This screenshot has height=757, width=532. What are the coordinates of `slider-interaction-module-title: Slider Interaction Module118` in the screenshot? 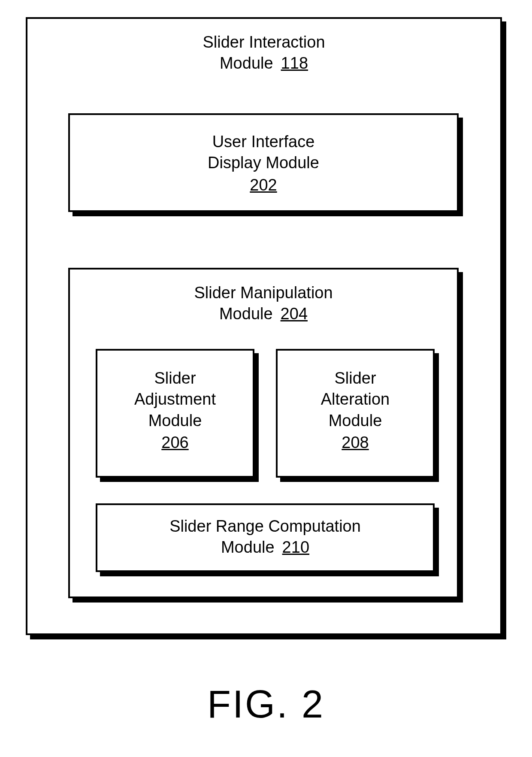 It's located at (264, 53).